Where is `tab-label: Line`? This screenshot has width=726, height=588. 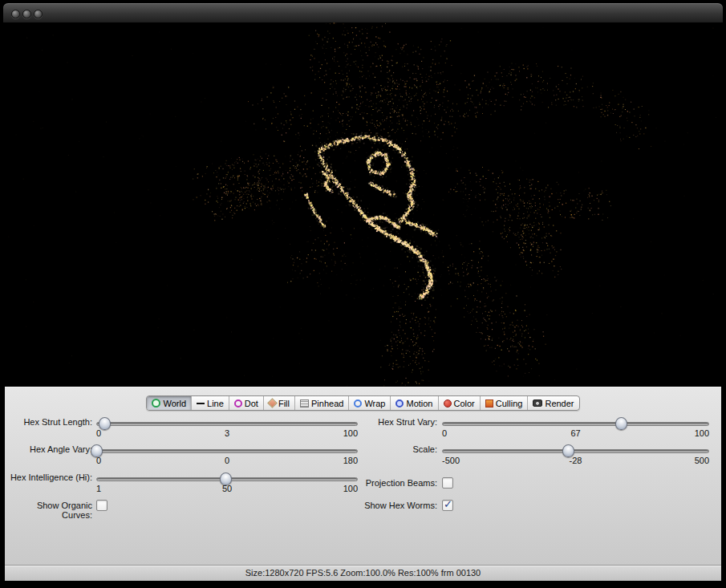
tab-label: Line is located at coordinates (215, 403).